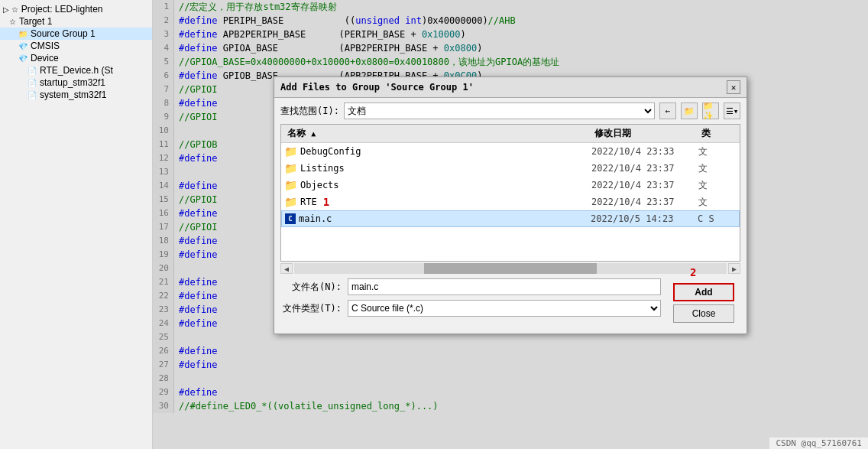 This screenshot has width=868, height=449. I want to click on sidebar-item-device: 💎 Device, so click(76, 58).